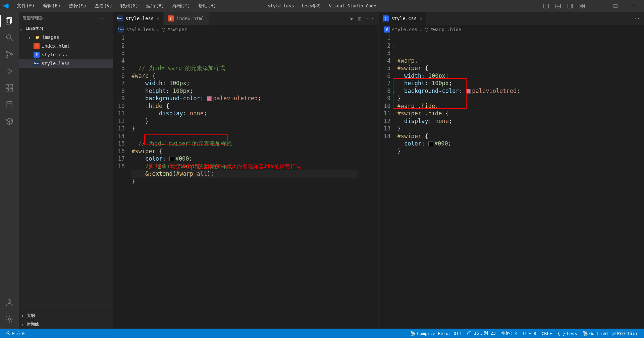 The height and width of the screenshot is (338, 644). What do you see at coordinates (512, 18) in the screenshot?
I see `right-tabs: #style.css×···` at bounding box center [512, 18].